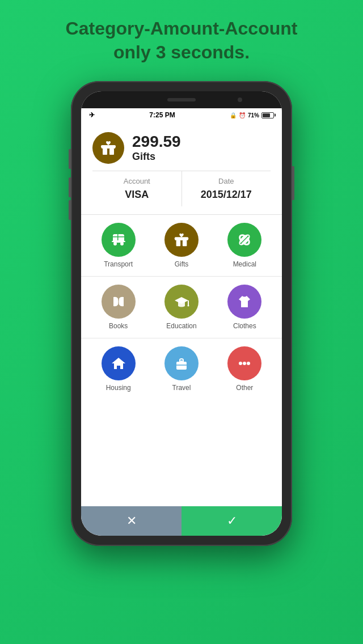 This screenshot has width=363, height=644. Describe the element at coordinates (118, 264) in the screenshot. I see `transport-label: Transport` at that location.